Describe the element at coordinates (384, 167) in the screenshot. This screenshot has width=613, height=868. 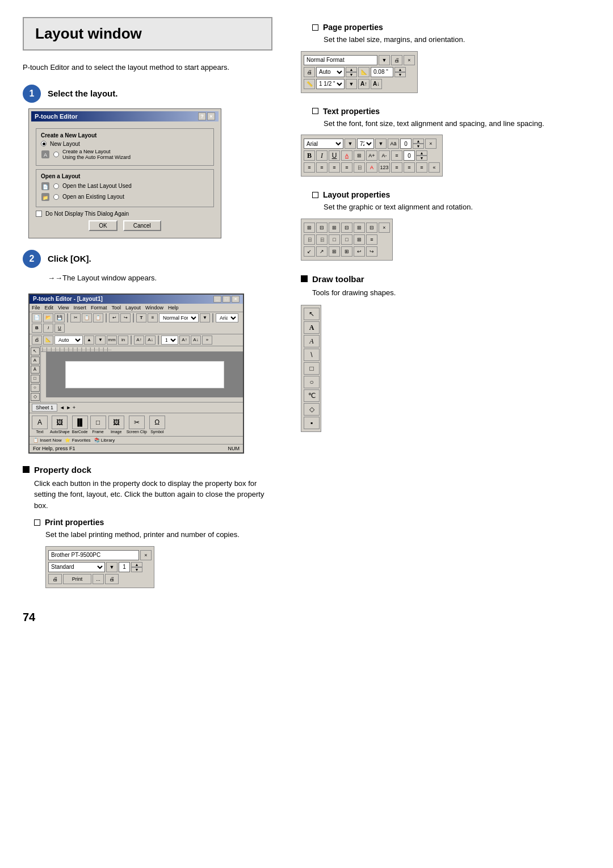
I see `text-numbering: 123` at that location.